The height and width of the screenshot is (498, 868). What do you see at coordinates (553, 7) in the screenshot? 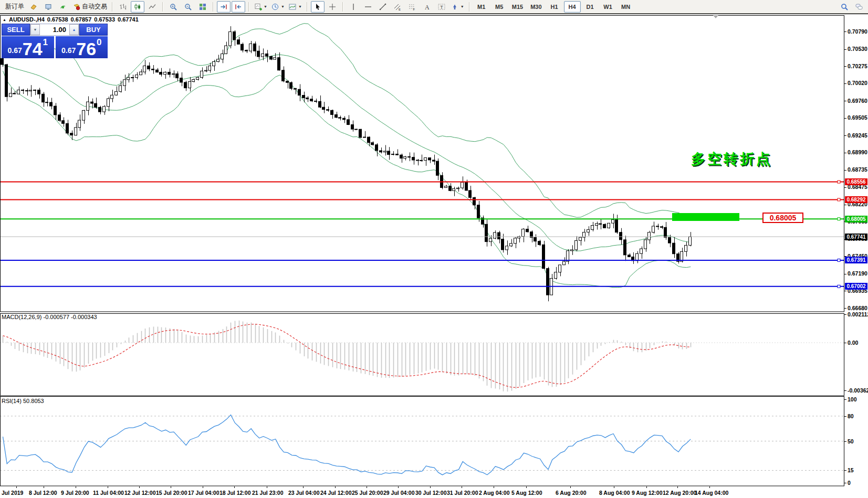
I see `toolbar-group-timeframes: M1M5M15M30H1H4D1W1MN` at bounding box center [553, 7].